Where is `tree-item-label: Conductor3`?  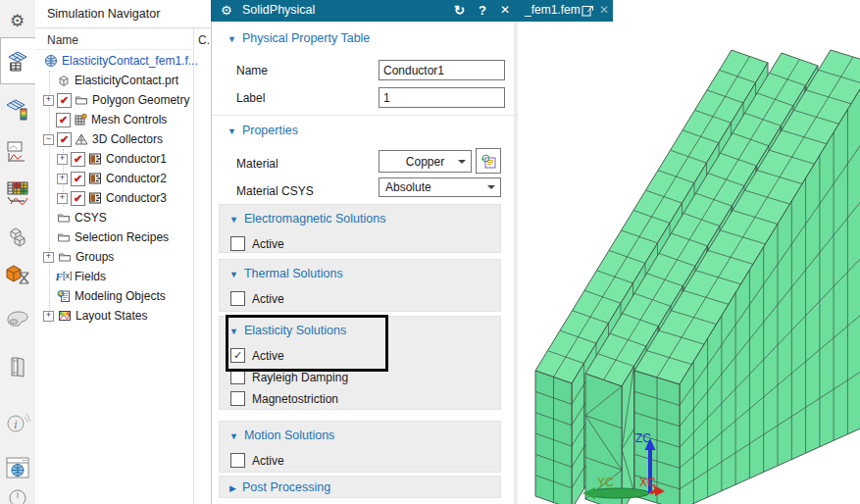
tree-item-label: Conductor3 is located at coordinates (136, 198).